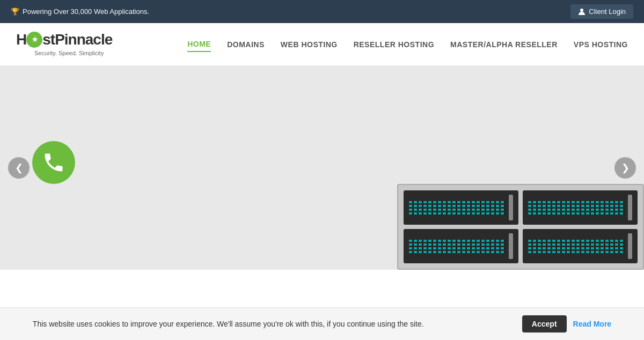  What do you see at coordinates (199, 45) in the screenshot?
I see `nav-home: HOME` at bounding box center [199, 45].